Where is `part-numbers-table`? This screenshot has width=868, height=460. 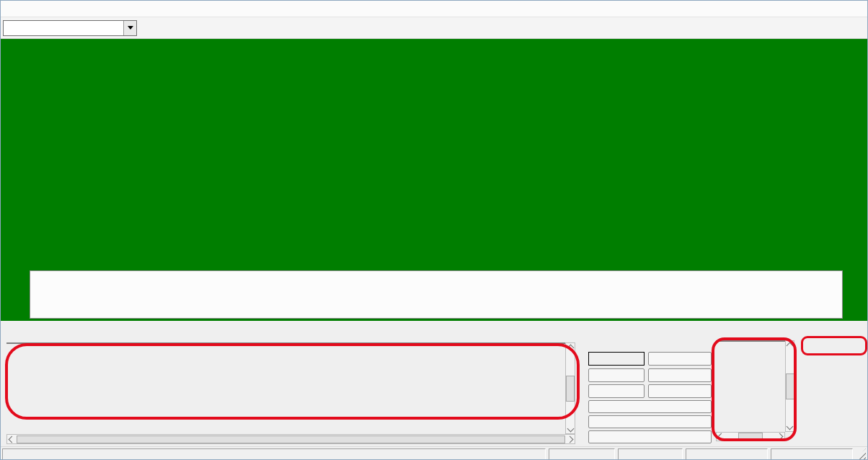
part-numbers-table is located at coordinates (287, 343).